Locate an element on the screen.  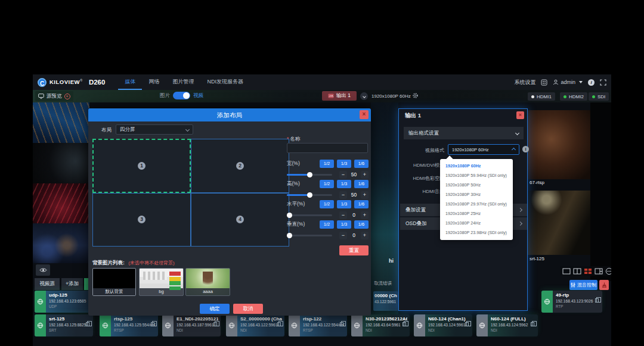
source-card-n30: N30-2012356212A6466... 192.168.43.64:596… is located at coordinates (380, 325).